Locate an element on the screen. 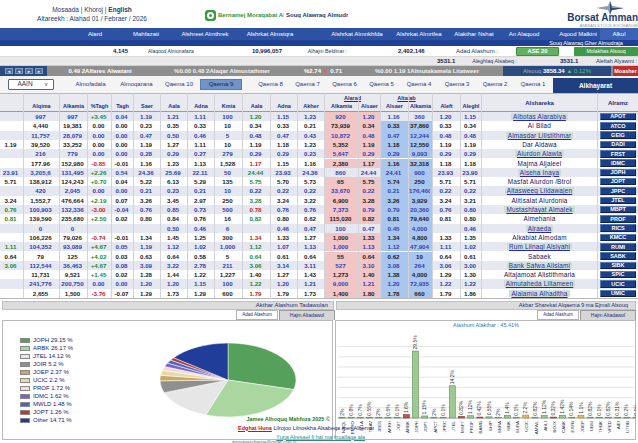 Image resolution: width=638 pixels, height=443 pixels. svg-text: BOJX is located at coordinates (554, 427).